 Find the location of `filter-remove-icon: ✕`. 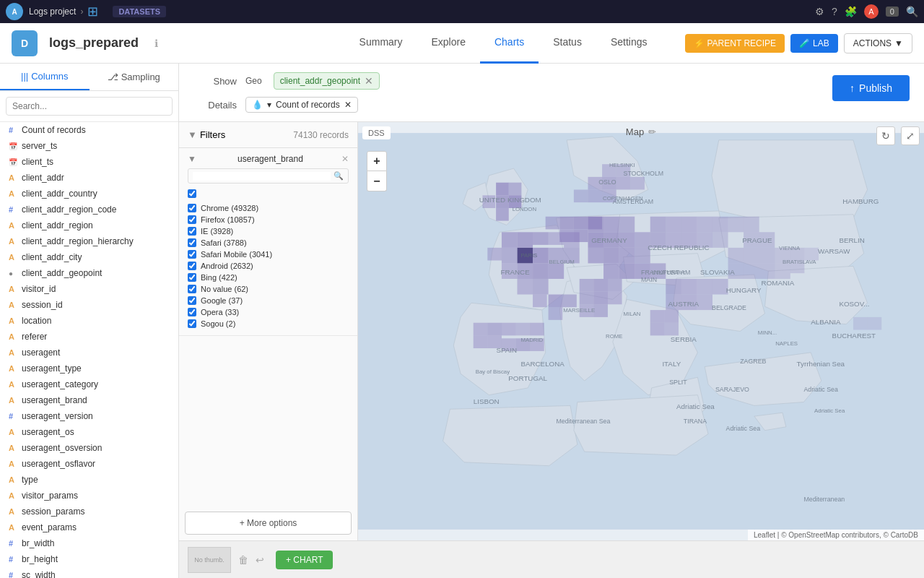

filter-remove-icon: ✕ is located at coordinates (345, 159).